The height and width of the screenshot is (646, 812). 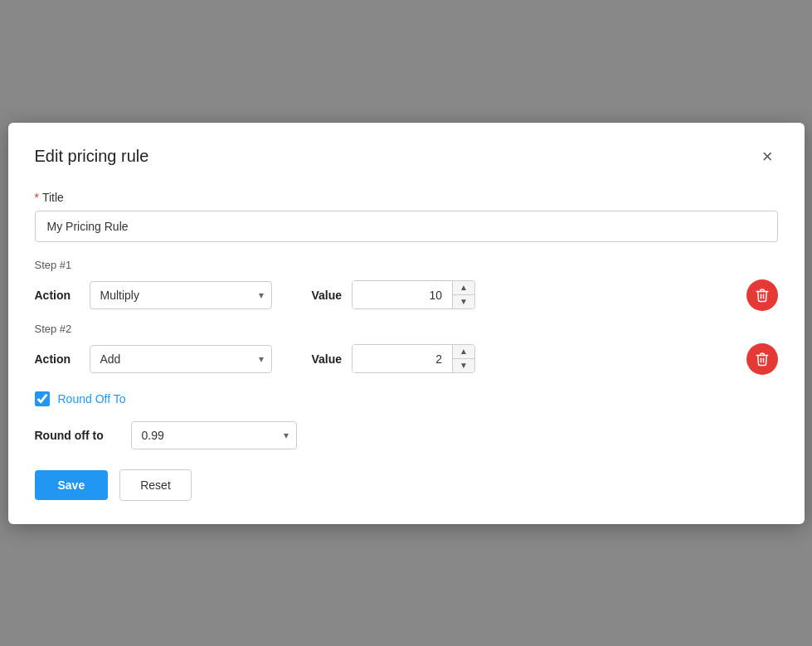 What do you see at coordinates (768, 157) in the screenshot?
I see `close-button: ×` at bounding box center [768, 157].